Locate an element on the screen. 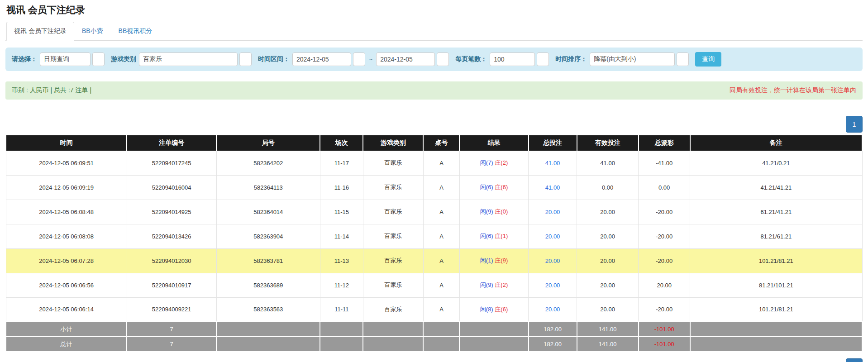 Image resolution: width=868 pixels, height=362 pixels. table-row: 2024-12-05 06:06:56522094010917582363689… is located at coordinates (434, 285).